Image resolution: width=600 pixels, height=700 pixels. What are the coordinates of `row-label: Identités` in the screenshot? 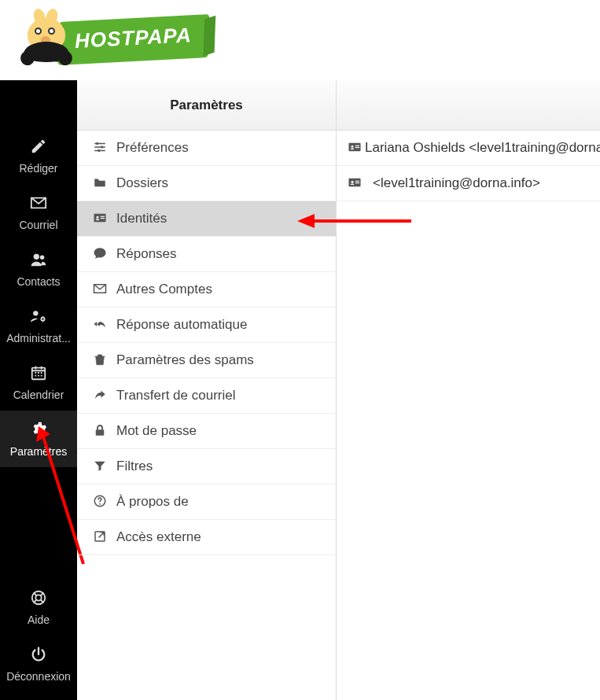 It's located at (142, 219).